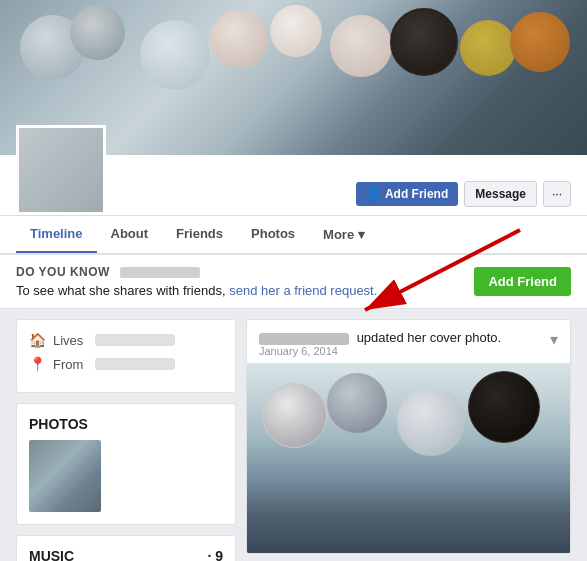 The width and height of the screenshot is (587, 561). What do you see at coordinates (196, 282) in the screenshot?
I see `do-you-know-content: DO YOU KNOW To see what she shares with …` at bounding box center [196, 282].